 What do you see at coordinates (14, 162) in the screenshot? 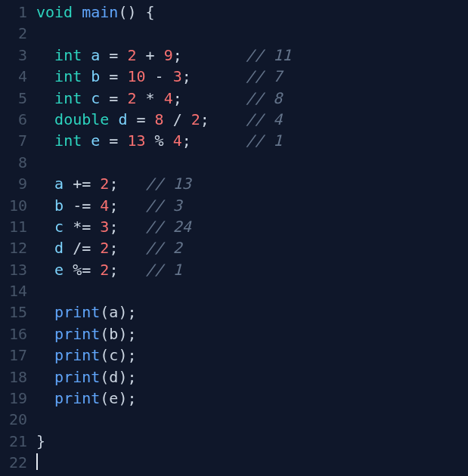
I see `line-number: 8` at bounding box center [14, 162].